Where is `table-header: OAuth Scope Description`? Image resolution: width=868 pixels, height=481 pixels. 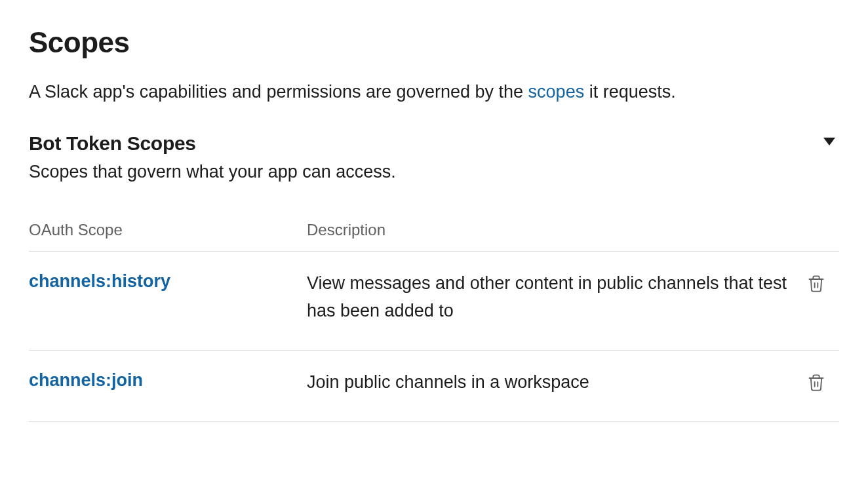 table-header: OAuth Scope Description is located at coordinates (434, 236).